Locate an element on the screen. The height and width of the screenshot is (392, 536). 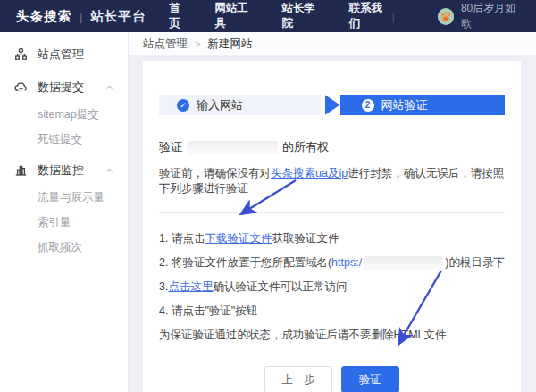
step-enter-website-label: 输入网站 is located at coordinates (220, 105).